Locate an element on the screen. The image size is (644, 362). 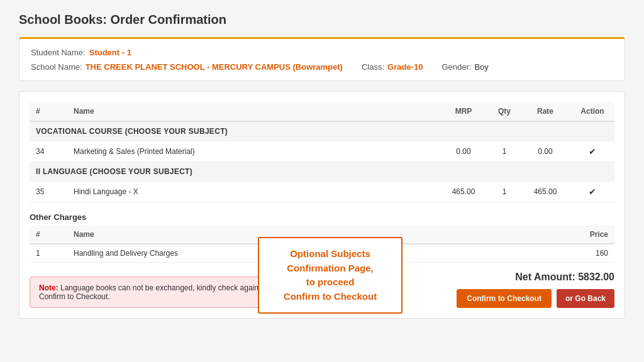
class-value: Grade-10 is located at coordinates (405, 67).